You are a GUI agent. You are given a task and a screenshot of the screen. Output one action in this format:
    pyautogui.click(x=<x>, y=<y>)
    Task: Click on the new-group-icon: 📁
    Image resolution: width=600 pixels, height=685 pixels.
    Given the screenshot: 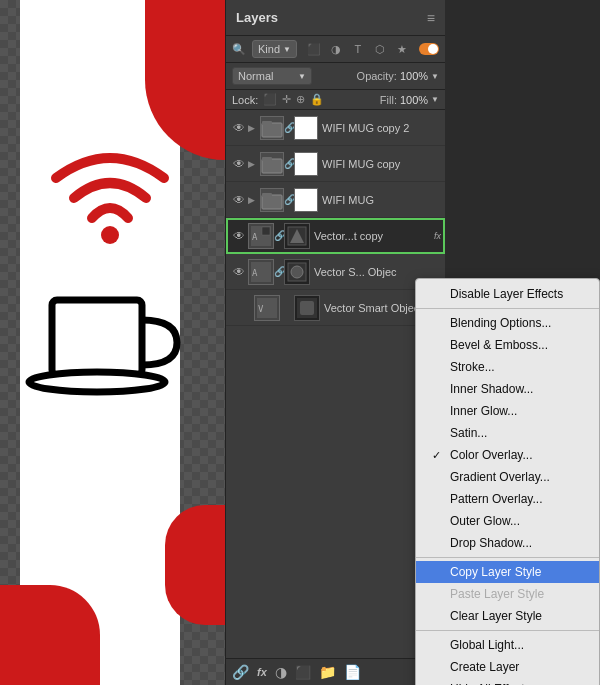 What is the action you would take?
    pyautogui.click(x=328, y=672)
    